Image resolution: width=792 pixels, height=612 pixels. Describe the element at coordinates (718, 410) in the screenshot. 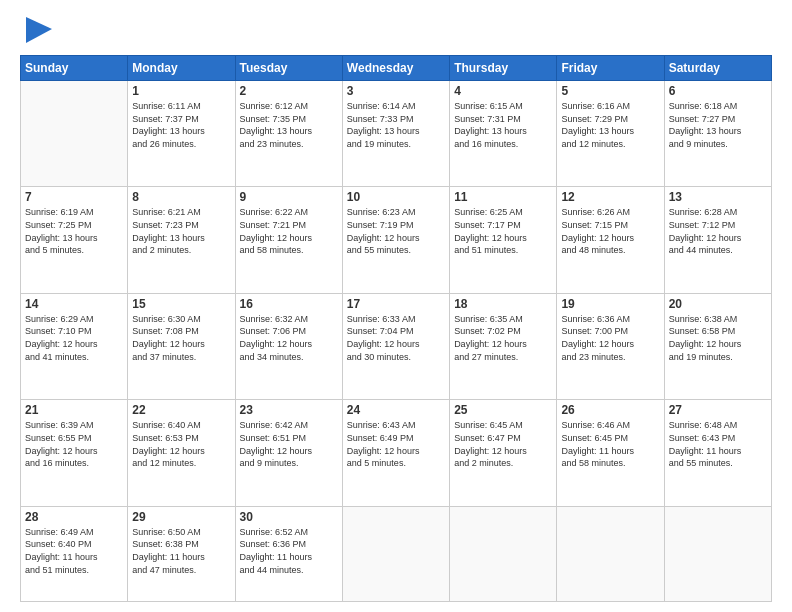

I see `day-number: 27` at that location.